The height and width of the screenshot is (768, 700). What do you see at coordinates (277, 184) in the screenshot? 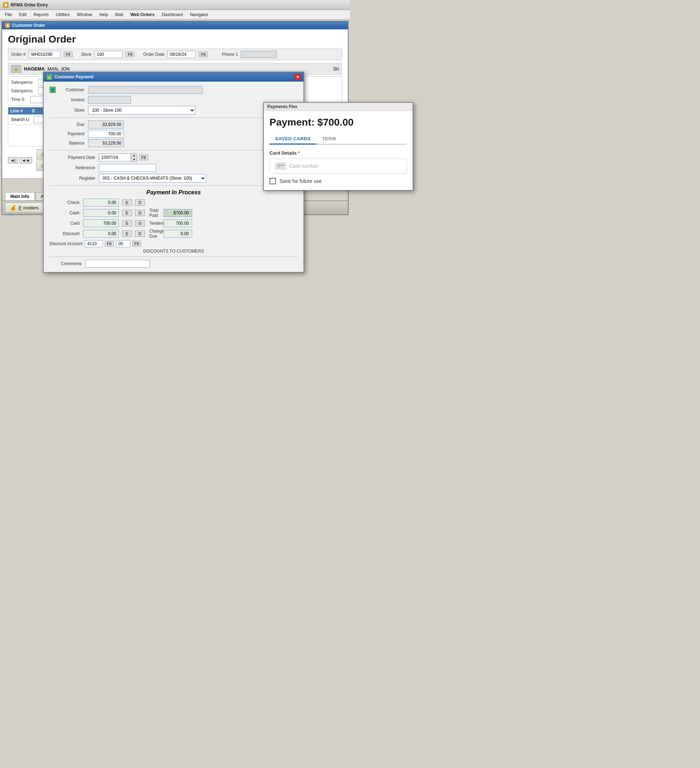
I see `move-label: Move` at bounding box center [277, 184].